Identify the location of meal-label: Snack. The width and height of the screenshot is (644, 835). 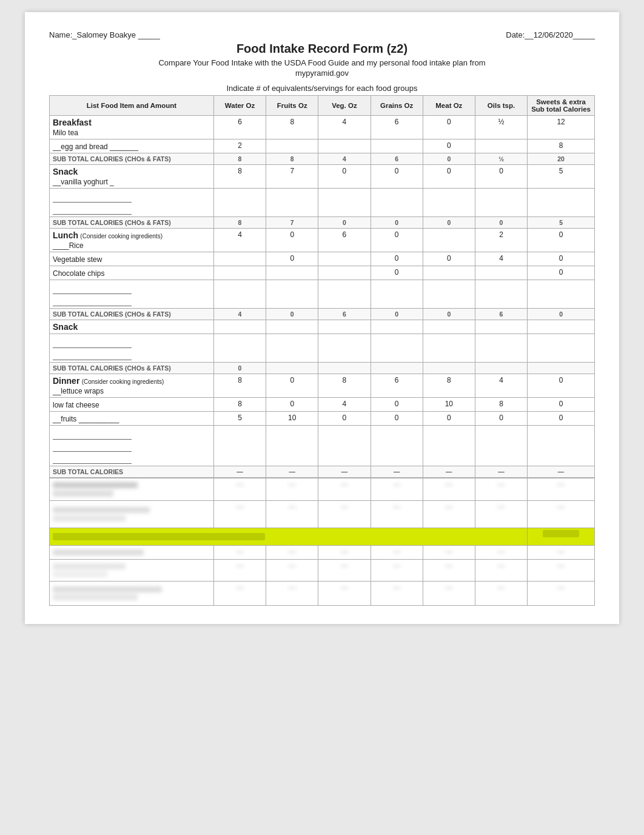
(65, 172).